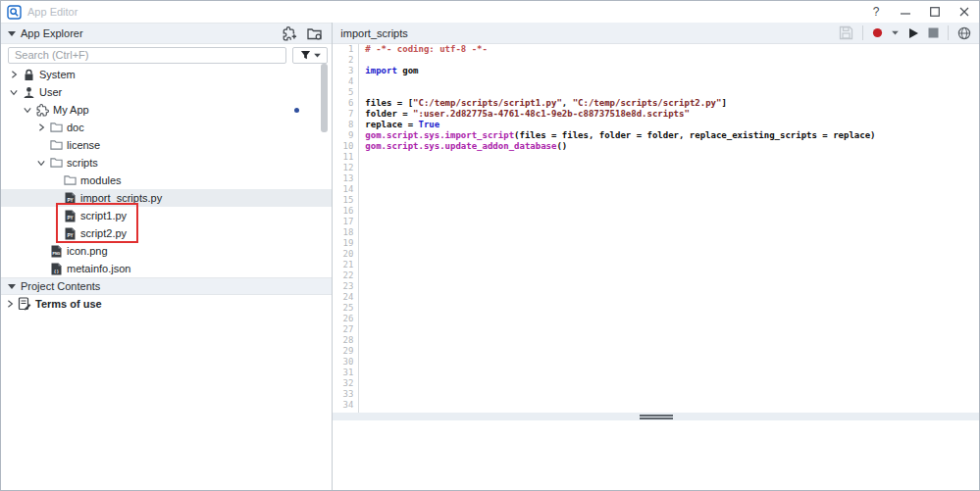 Image resolution: width=980 pixels, height=491 pixels. What do you see at coordinates (310, 55) in the screenshot?
I see `filter-button` at bounding box center [310, 55].